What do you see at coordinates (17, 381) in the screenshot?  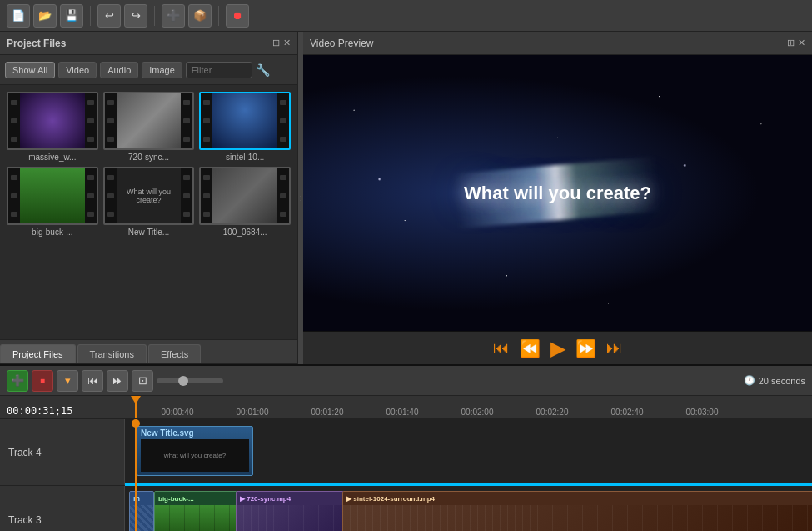 I see `add-track-button: ➕` at bounding box center [17, 381].